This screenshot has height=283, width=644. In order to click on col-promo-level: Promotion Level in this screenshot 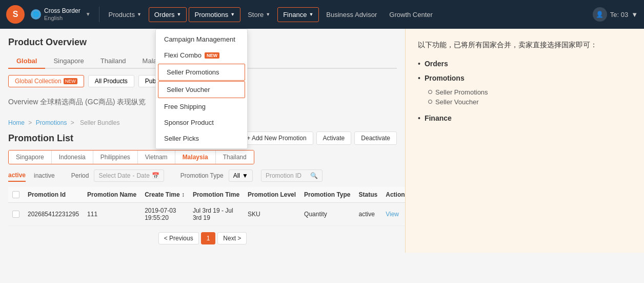, I will do `click(272, 195)`.